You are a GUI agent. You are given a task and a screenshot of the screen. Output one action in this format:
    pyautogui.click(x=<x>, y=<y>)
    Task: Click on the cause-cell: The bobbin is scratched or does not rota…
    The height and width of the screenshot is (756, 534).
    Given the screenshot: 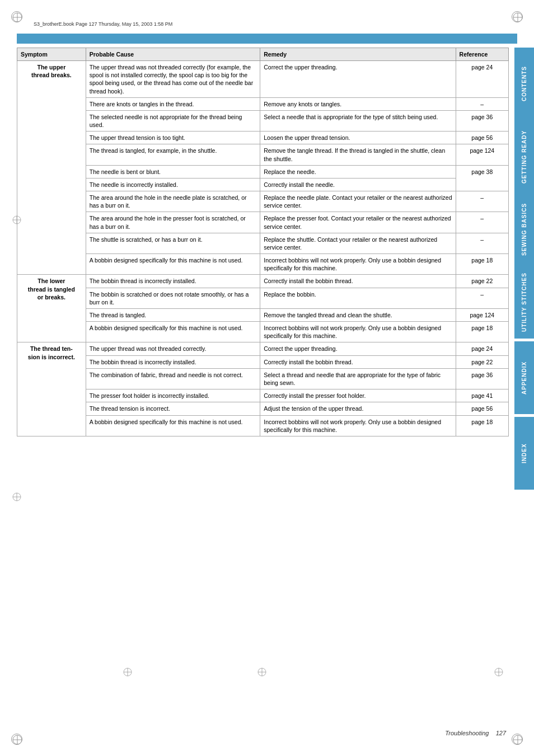 What is the action you would take?
    pyautogui.click(x=173, y=298)
    